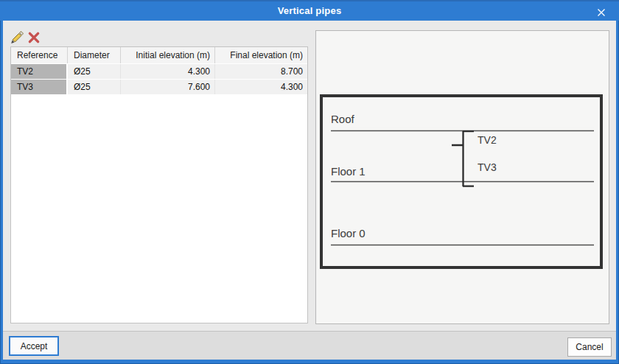 The image size is (619, 364). Describe the element at coordinates (159, 71) in the screenshot. I see `table-row: TV2 Ø25 4.300 8.700` at that location.